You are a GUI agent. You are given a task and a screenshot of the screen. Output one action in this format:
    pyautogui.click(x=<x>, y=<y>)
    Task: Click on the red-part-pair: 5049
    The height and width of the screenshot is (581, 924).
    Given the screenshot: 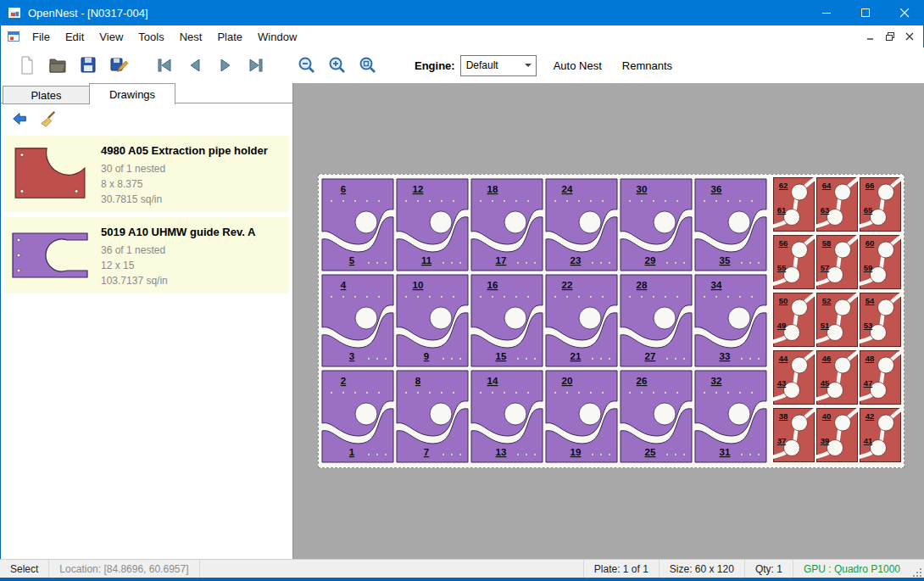 What is the action you would take?
    pyautogui.click(x=793, y=321)
    